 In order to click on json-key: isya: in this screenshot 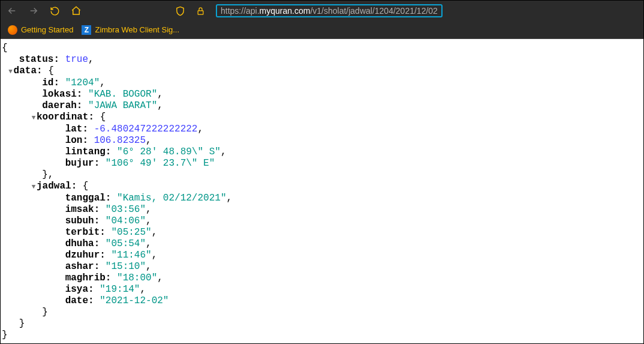, I will do `click(80, 289)`.